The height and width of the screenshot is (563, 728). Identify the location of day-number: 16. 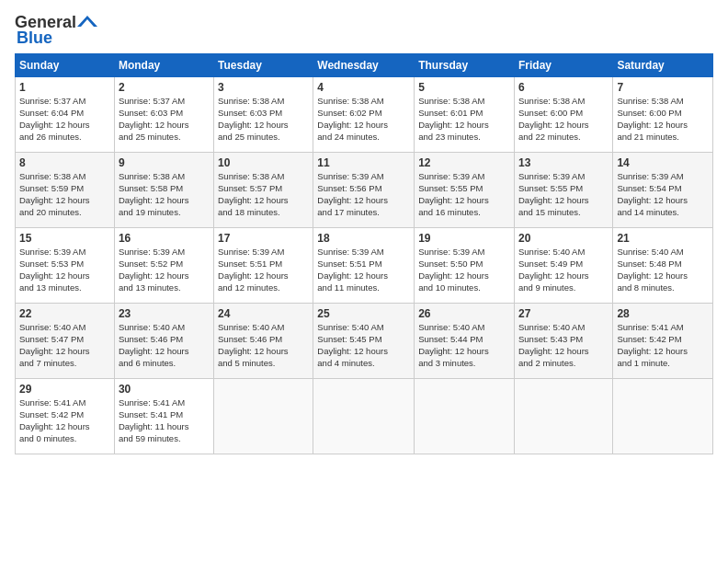
(164, 238).